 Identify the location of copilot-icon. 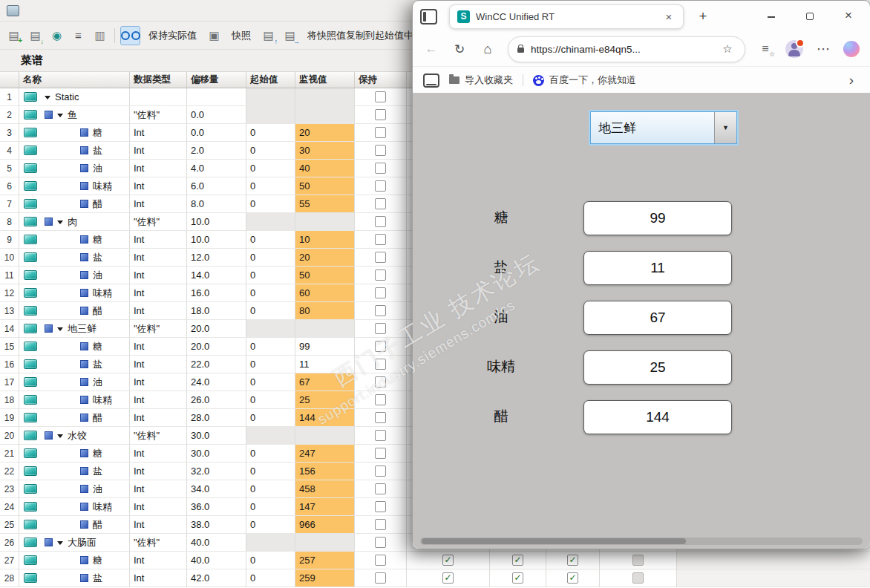
(851, 49).